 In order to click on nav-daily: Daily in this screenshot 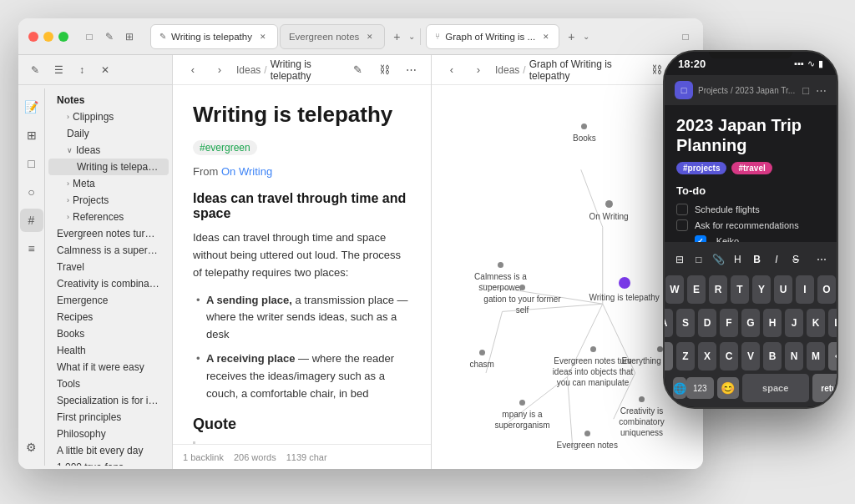, I will do `click(109, 134)`.